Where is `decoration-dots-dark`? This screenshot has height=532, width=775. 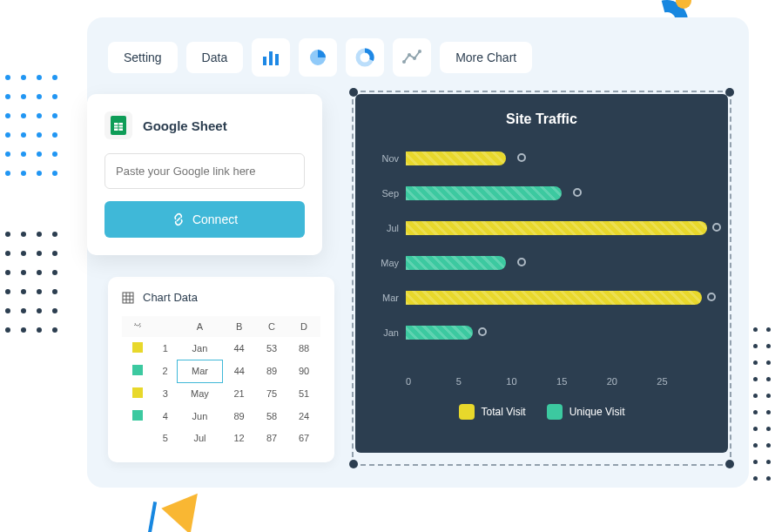
decoration-dots-dark is located at coordinates (31, 284).